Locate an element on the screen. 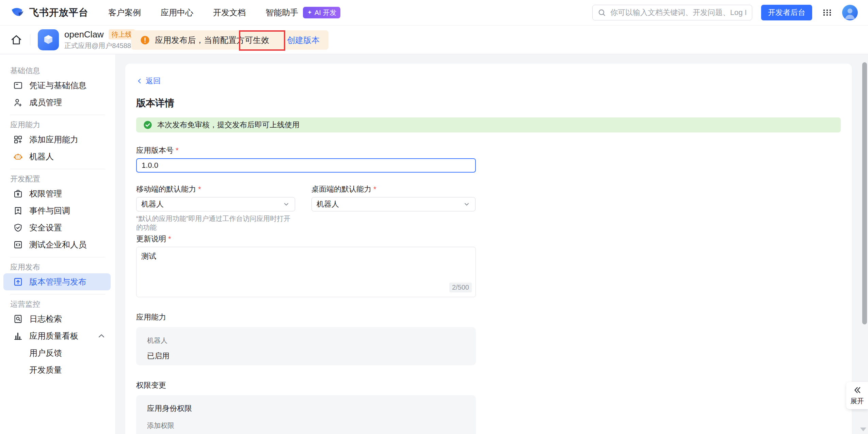  expand-panel-label: 展开 is located at coordinates (857, 401).